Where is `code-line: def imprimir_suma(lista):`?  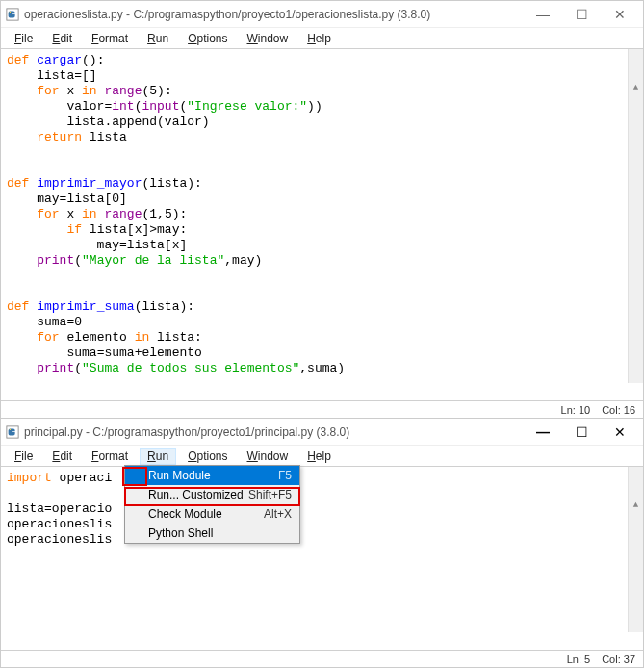
code-line: def imprimir_suma(lista): is located at coordinates (322, 307).